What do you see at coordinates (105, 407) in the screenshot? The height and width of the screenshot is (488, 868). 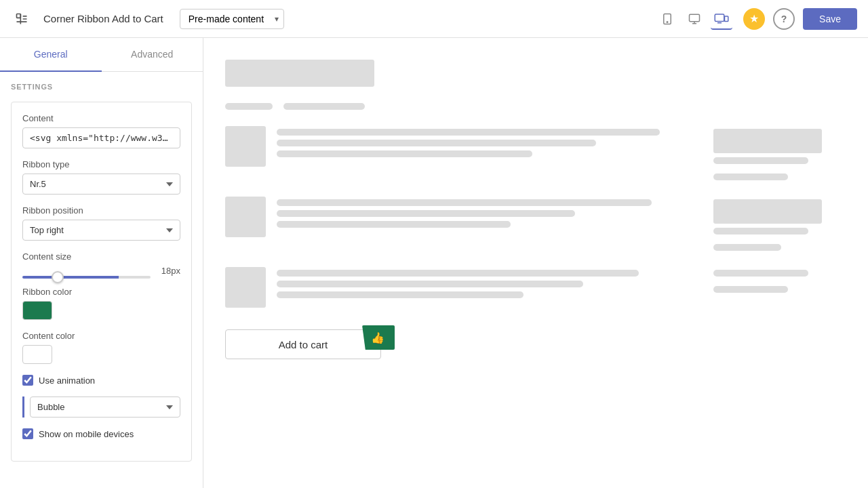 I see `animation-type-select: Bubble Bounce Shake Pulse Spin` at bounding box center [105, 407].